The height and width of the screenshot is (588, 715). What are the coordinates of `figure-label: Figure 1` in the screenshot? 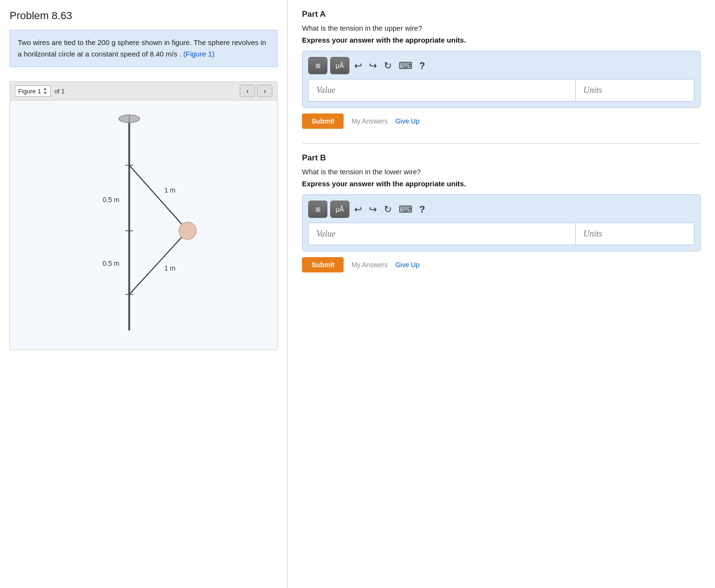 It's located at (30, 91).